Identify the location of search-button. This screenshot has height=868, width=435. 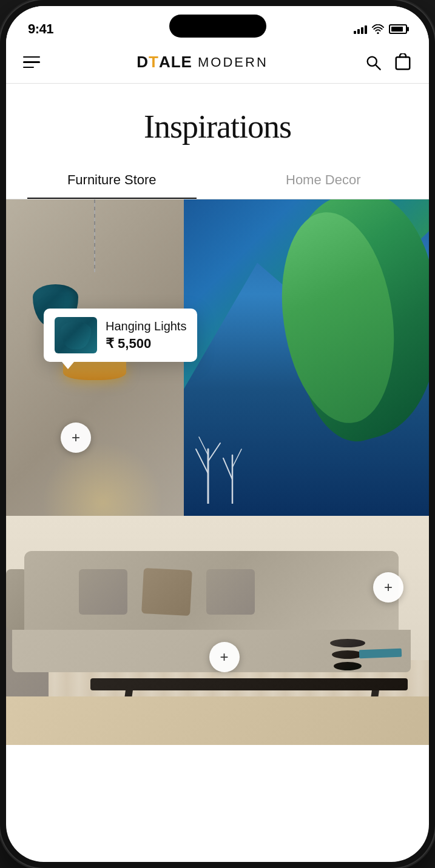
(373, 62).